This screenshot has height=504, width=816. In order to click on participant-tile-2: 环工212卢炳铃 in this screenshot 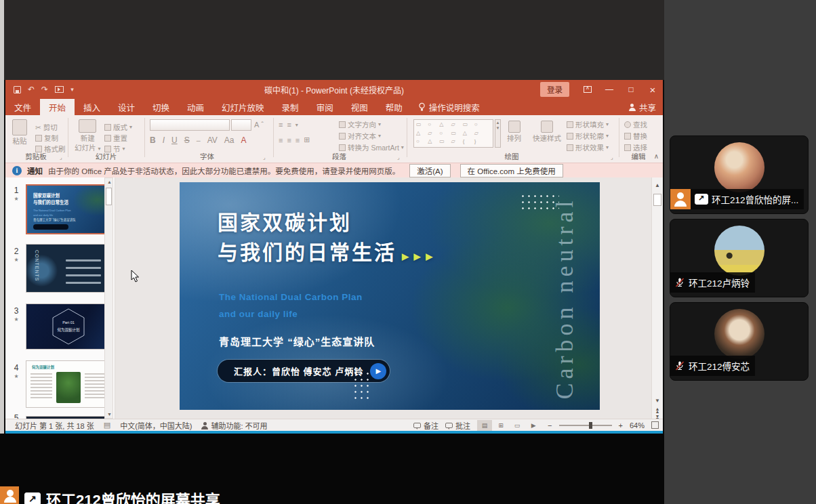, I will do `click(739, 258)`.